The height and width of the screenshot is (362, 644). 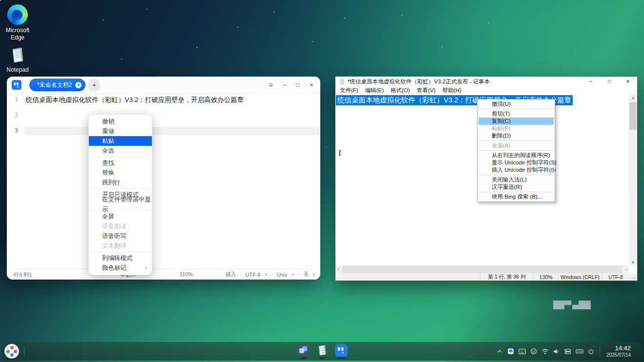 I want to click on tab-close-icon: ×, so click(x=78, y=85).